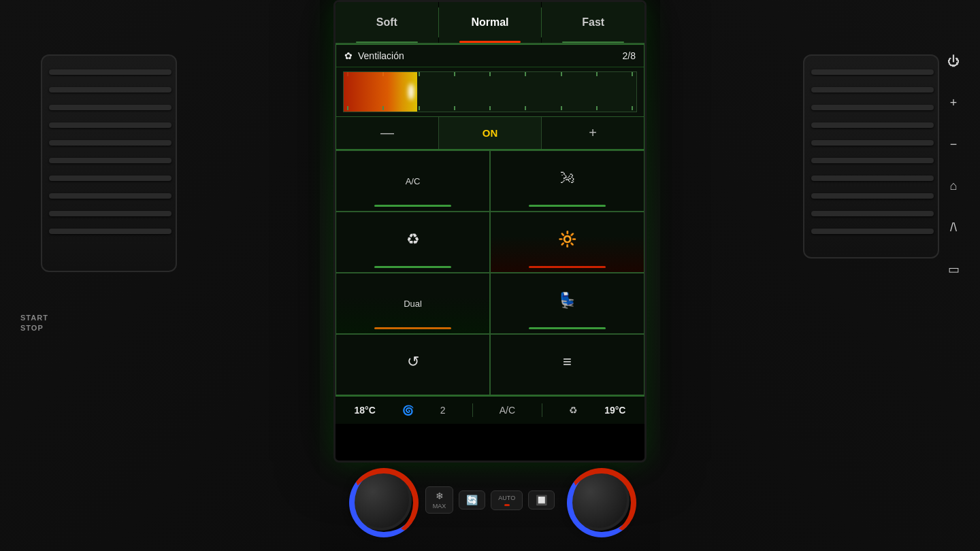  Describe the element at coordinates (490, 500) in the screenshot. I see `top-button-row: ❄ MAX 🔄 AUTO 🔲` at that location.